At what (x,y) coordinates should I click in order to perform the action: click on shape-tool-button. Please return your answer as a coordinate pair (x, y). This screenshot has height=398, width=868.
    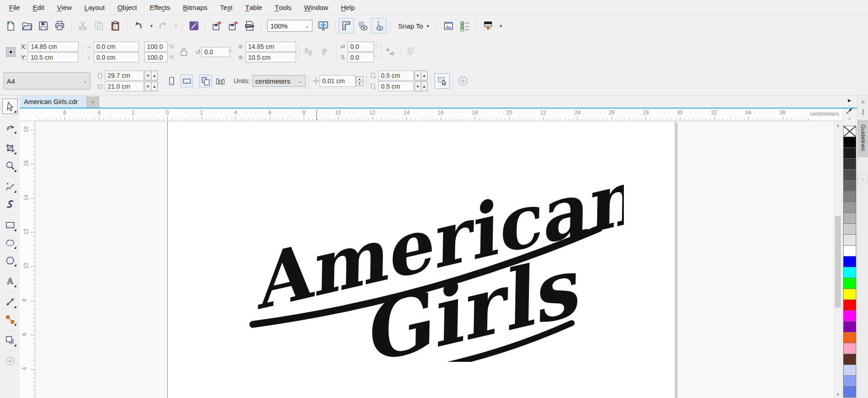
    Looking at the image, I should click on (10, 127).